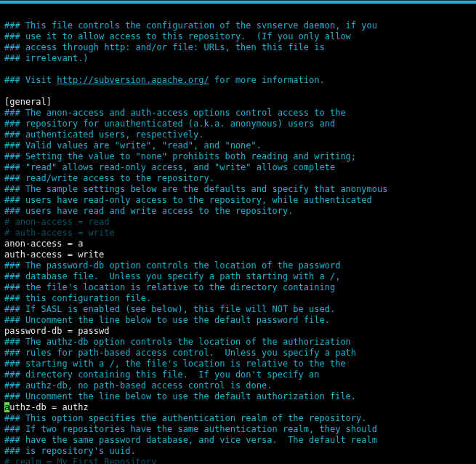 The image size is (476, 464). What do you see at coordinates (109, 178) in the screenshot?
I see `comment-line: ### read/write access to the repository.` at bounding box center [109, 178].